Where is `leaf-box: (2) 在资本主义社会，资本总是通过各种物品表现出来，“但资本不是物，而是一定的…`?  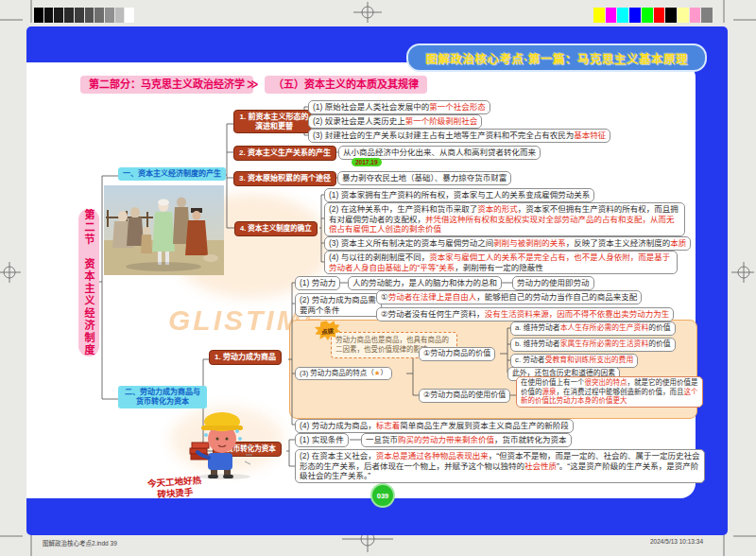
leaf-box: (2) 在资本主义社会，资本总是通过各种物品表现出来，“但资本不是物，而是一定的… is located at coordinates (500, 466).